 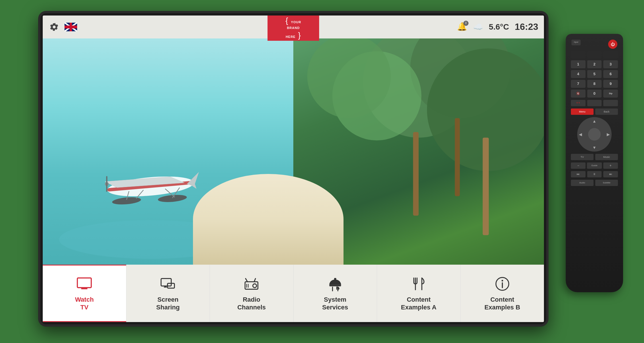 What do you see at coordinates (168, 304) in the screenshot?
I see `screen-sharing-label: Screen Sharing` at bounding box center [168, 304].